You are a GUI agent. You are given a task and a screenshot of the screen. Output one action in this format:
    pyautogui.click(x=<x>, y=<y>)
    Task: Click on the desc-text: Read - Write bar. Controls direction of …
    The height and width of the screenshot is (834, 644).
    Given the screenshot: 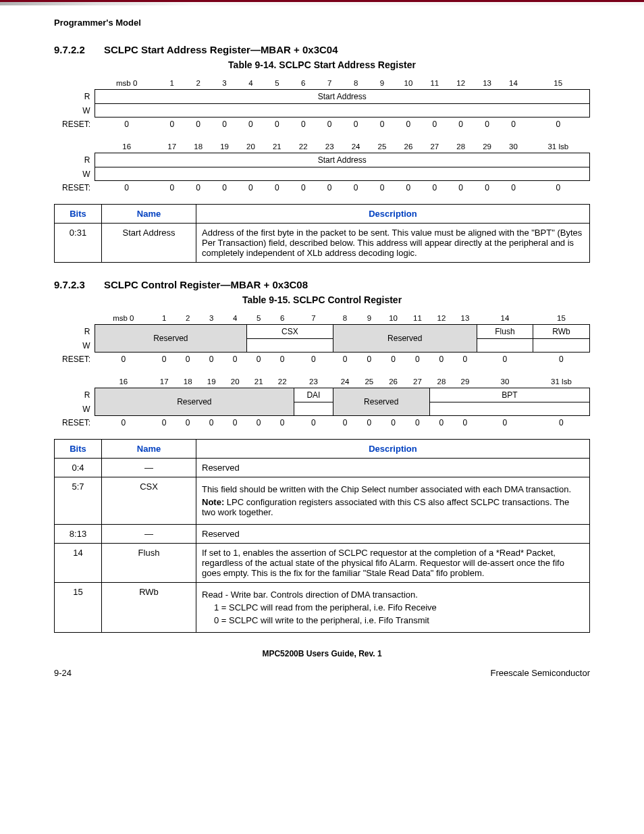 What is the action you would take?
    pyautogui.click(x=393, y=594)
    